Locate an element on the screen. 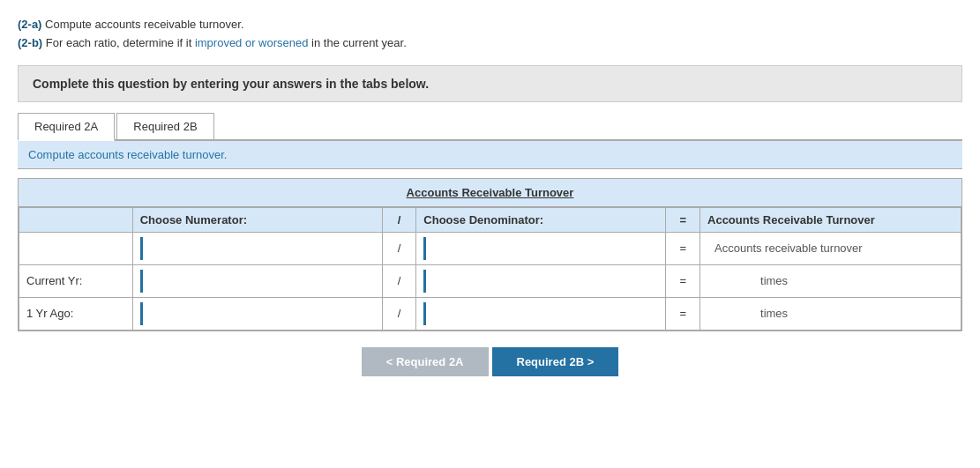  label-2a: (2-a) is located at coordinates (30, 25).